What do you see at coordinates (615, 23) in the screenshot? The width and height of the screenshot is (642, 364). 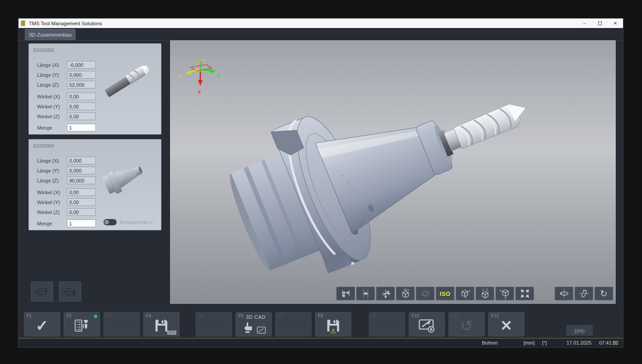 I see `close-button: ✕` at bounding box center [615, 23].